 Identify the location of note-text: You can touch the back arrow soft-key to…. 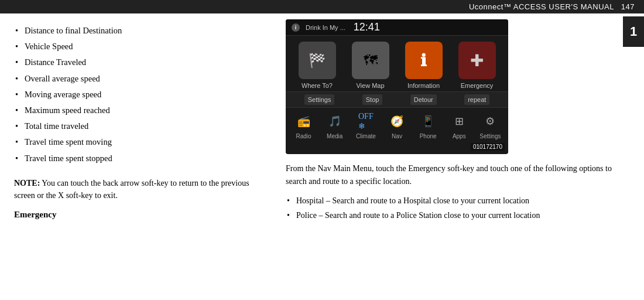
(132, 189).